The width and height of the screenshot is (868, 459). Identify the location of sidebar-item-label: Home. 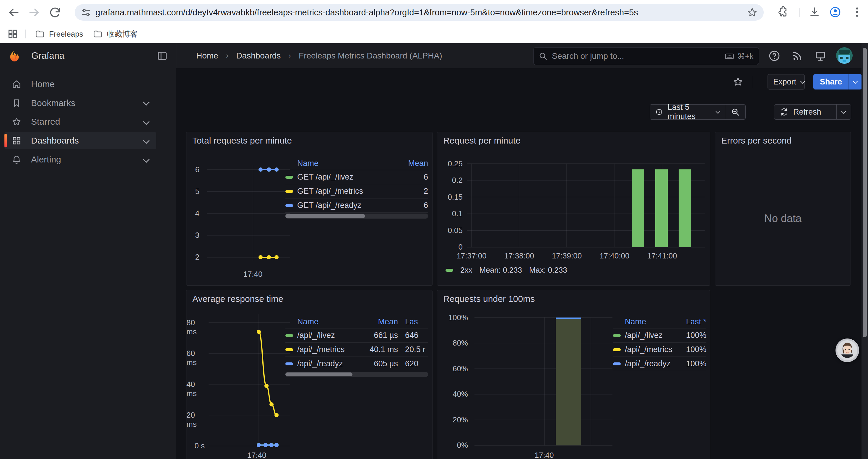
(94, 84).